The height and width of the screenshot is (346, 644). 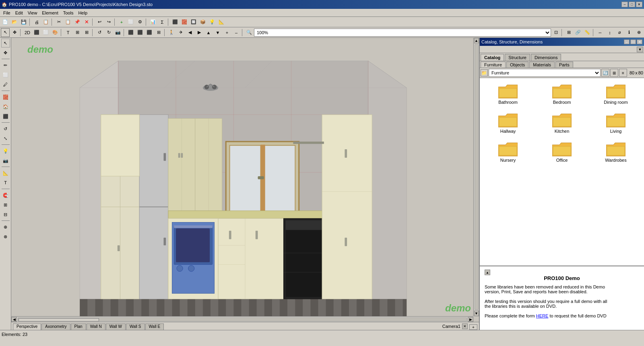 What do you see at coordinates (199, 33) in the screenshot?
I see `arrow-right: ▶` at bounding box center [199, 33].